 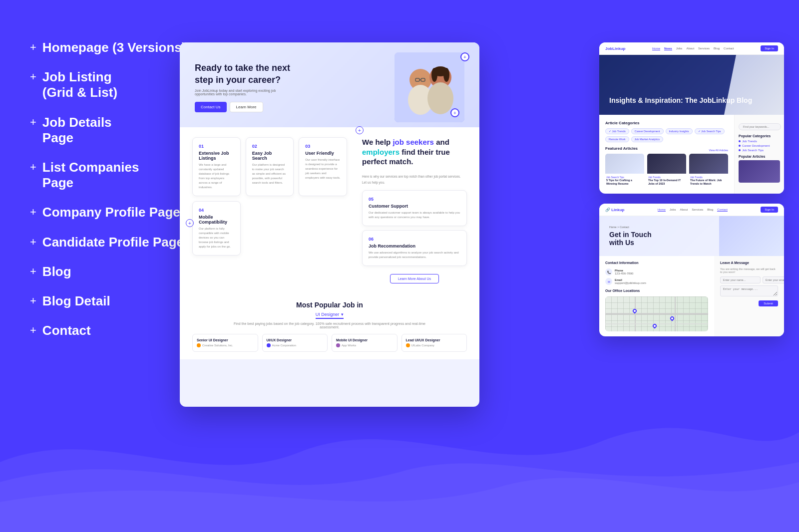 What do you see at coordinates (609, 272) in the screenshot?
I see `phone-icon: 📞` at bounding box center [609, 272].